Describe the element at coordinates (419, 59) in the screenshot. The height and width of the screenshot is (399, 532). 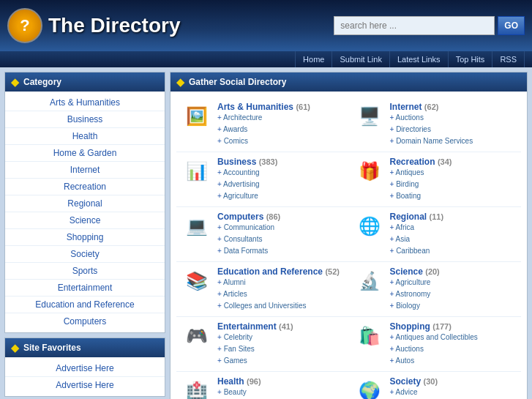
I see `nav-item-latest-links: Latest Links` at that location.